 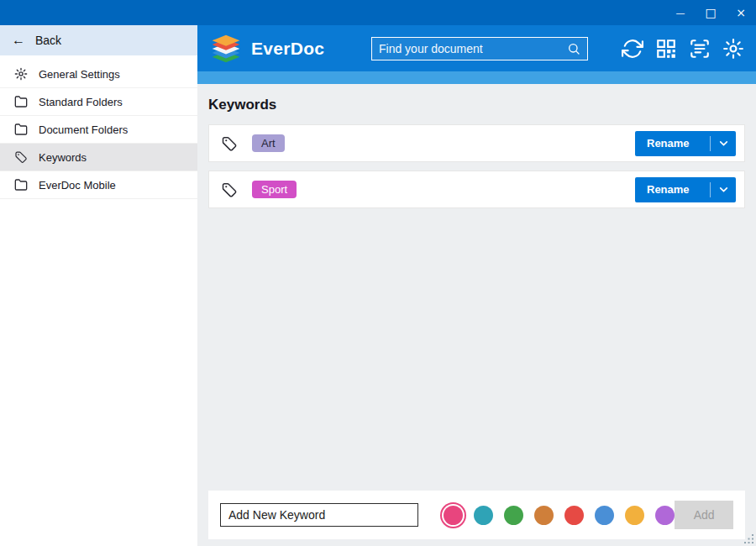 What do you see at coordinates (99, 129) in the screenshot?
I see `sidebar-nav: General Settings Standard Folders Docume…` at bounding box center [99, 129].